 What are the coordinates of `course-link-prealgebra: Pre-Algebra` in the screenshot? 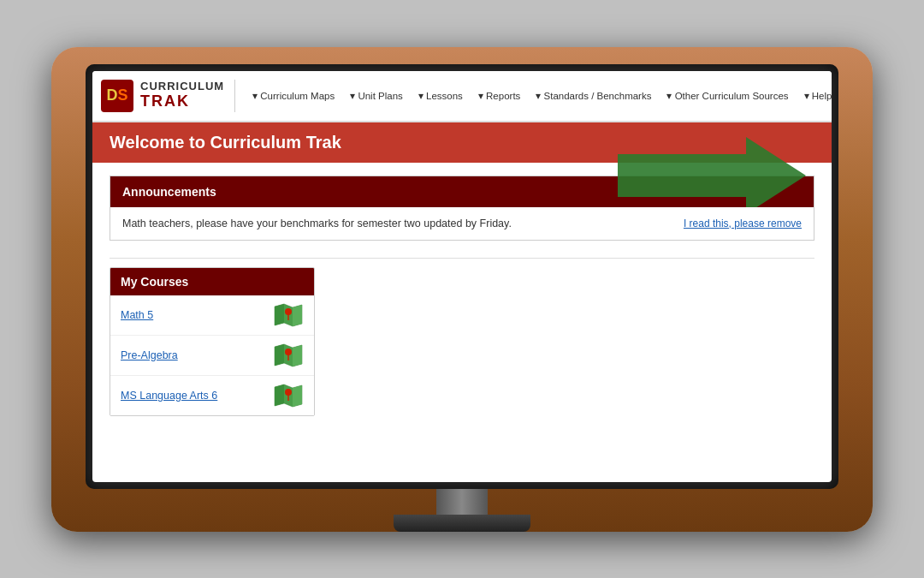 It's located at (149, 355).